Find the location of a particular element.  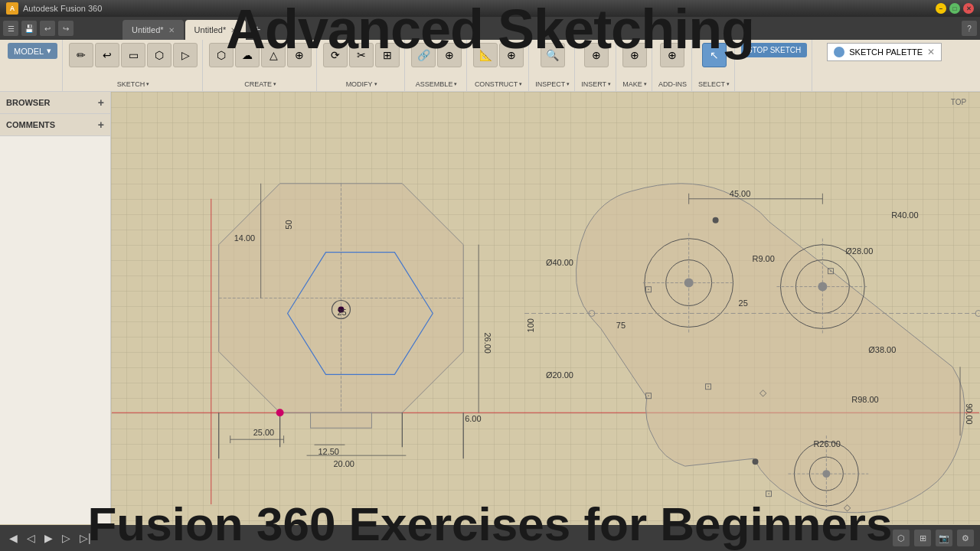

construct-icon-1: 📐 is located at coordinates (485, 55).